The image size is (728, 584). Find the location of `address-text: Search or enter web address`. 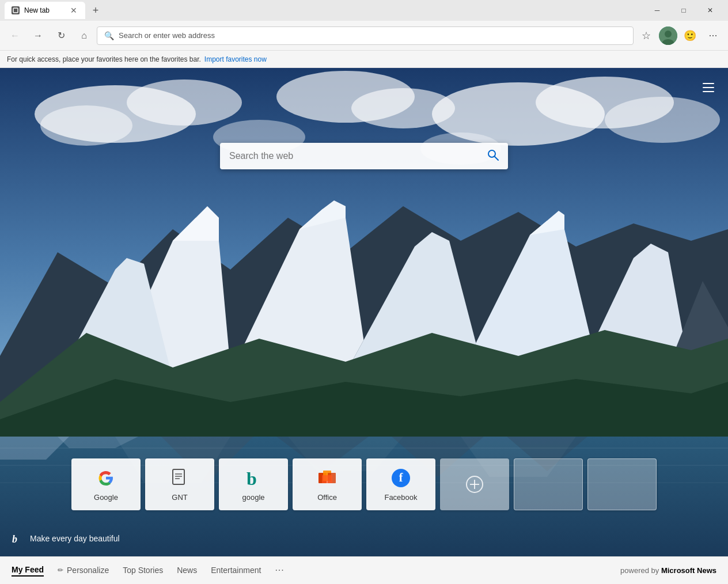

address-text: Search or enter web address is located at coordinates (167, 36).